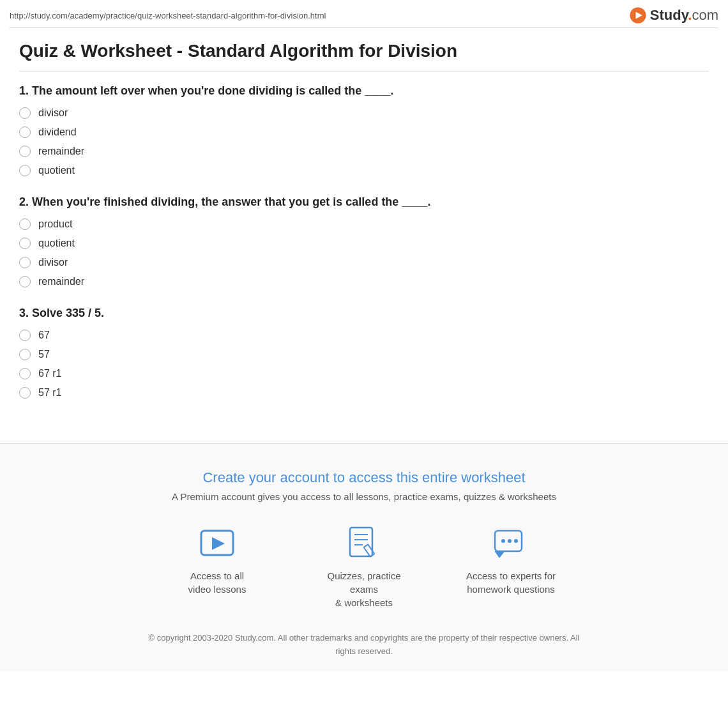 This screenshot has width=728, height=716. Describe the element at coordinates (364, 374) in the screenshot. I see `option-item: 67 r1` at that location.